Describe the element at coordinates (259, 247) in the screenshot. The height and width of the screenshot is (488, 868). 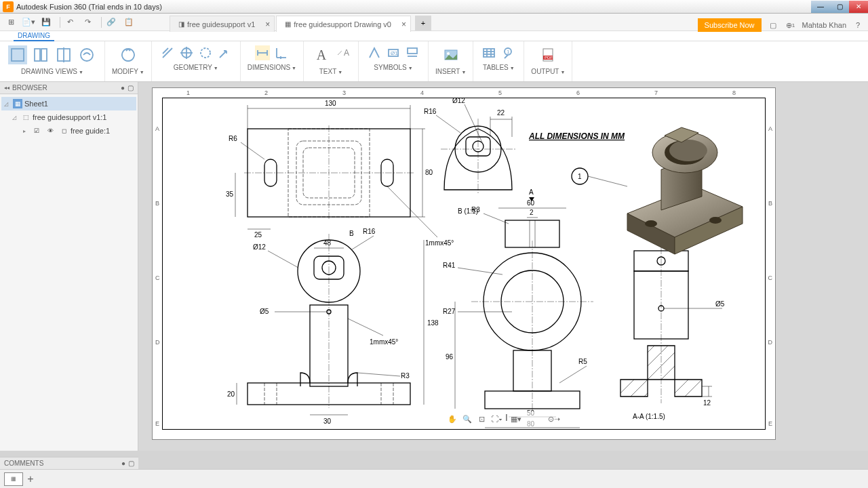
I see `svg-text: Ø12` at that location.